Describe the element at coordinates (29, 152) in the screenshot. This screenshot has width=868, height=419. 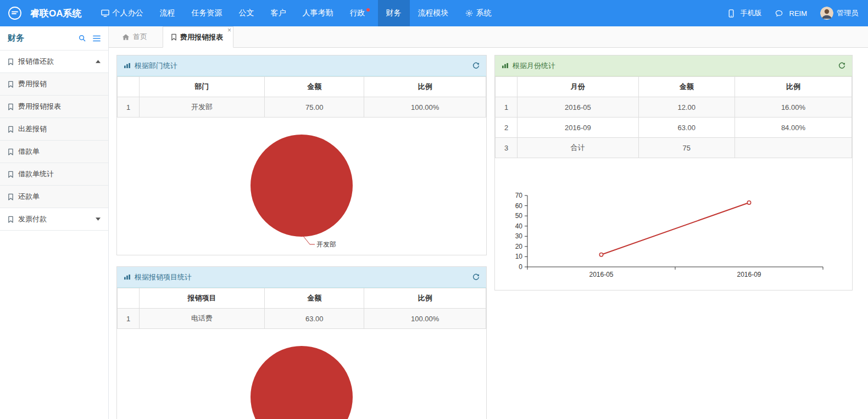
I see `sidebar-item-label: 借款单` at that location.